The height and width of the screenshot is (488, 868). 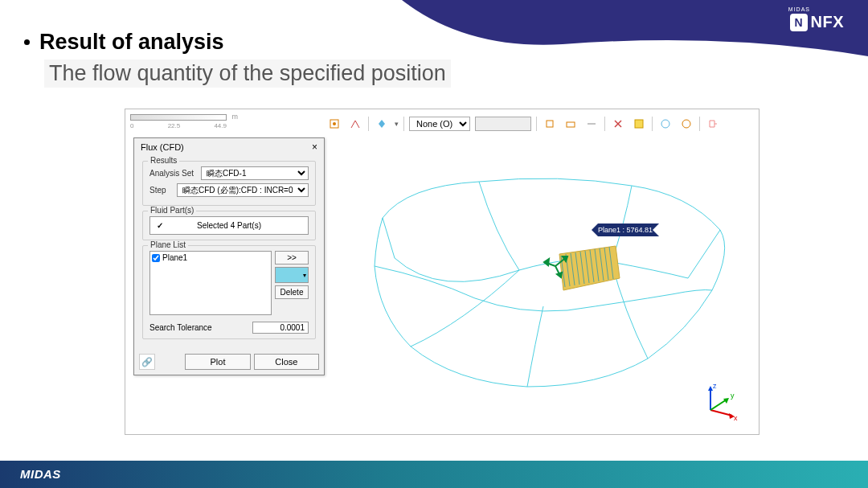 What do you see at coordinates (286, 362) in the screenshot?
I see `close-button: Close` at bounding box center [286, 362].